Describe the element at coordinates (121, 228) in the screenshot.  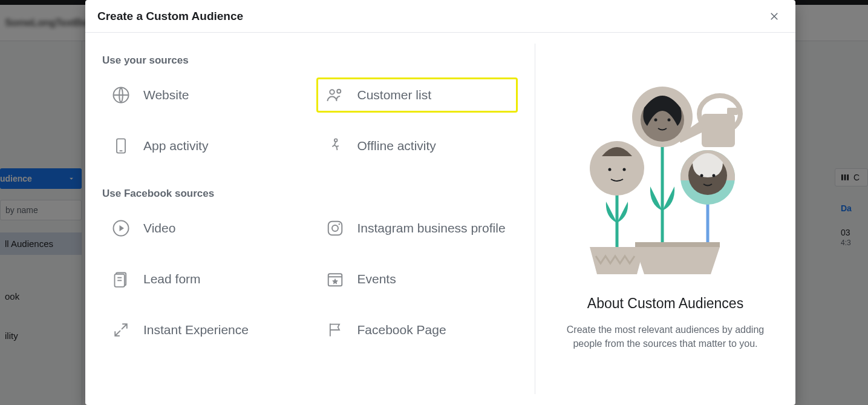
I see `play-circle-icon` at that location.